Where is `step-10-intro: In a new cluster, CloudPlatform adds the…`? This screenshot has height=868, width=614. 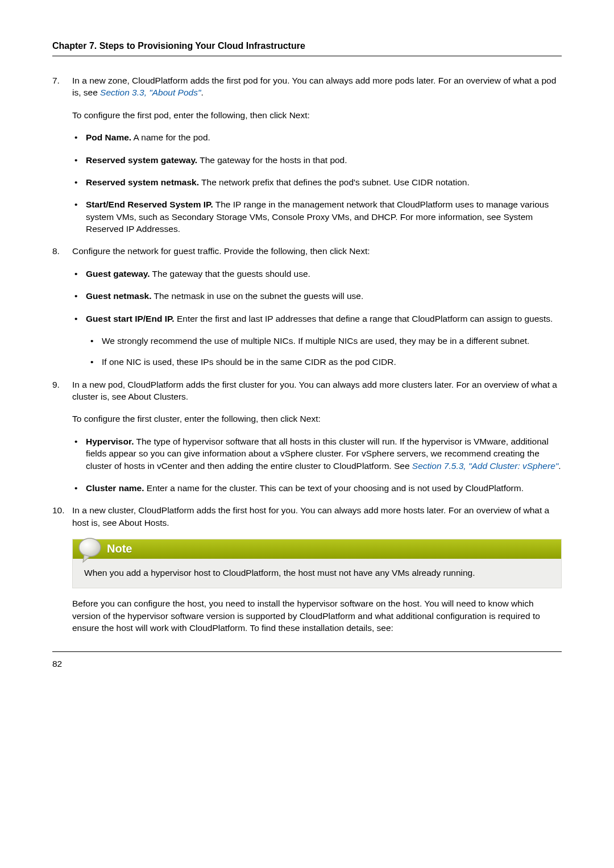 step-10-intro: In a new cluster, CloudPlatform adds the… is located at coordinates (317, 516).